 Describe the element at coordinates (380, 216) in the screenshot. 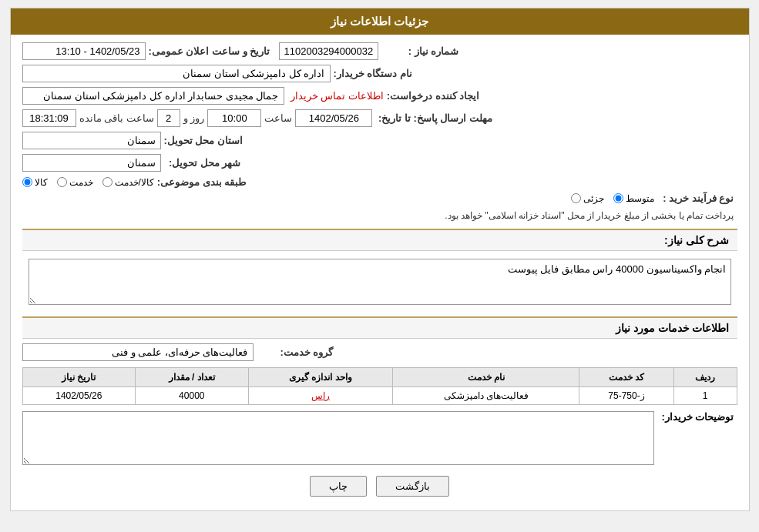

I see `process-desc-text: پرداخت تمام یا بخشی از مبلغ خریدار از مح…` at that location.